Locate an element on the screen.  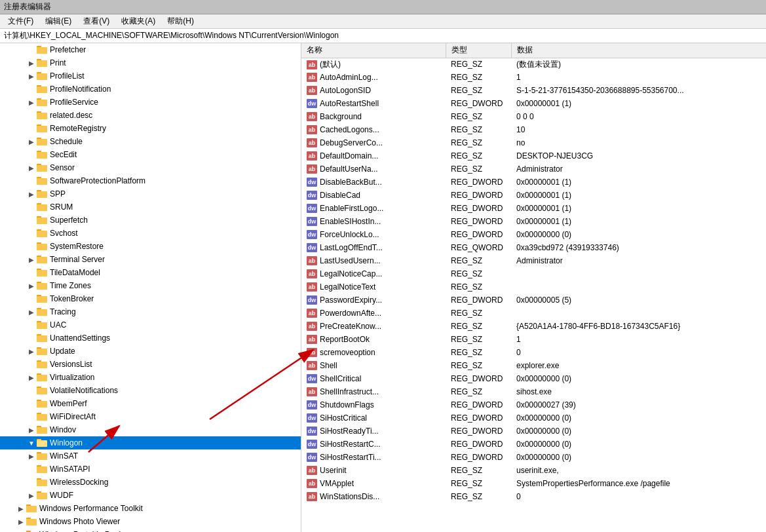
table-row: abAutoLogonSIDREG_SZS-1-5-21-3776154350-… is located at coordinates (533, 90).